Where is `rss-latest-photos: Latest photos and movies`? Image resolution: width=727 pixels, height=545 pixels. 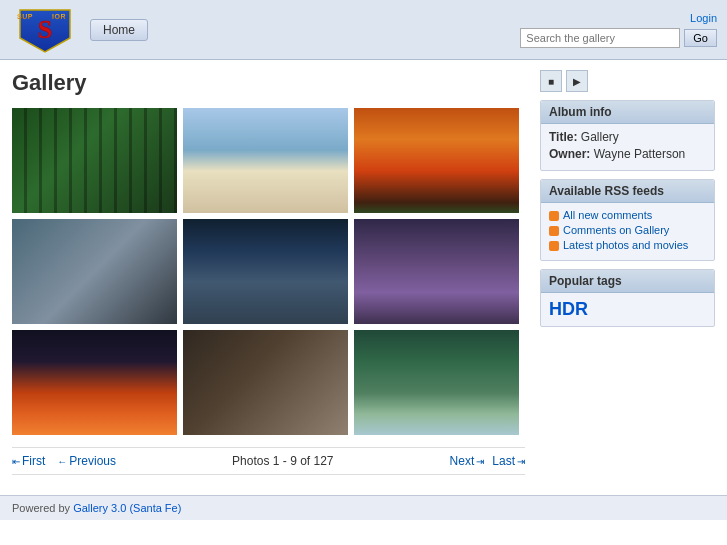
rss-latest-photos: Latest photos and movies is located at coordinates (628, 245).